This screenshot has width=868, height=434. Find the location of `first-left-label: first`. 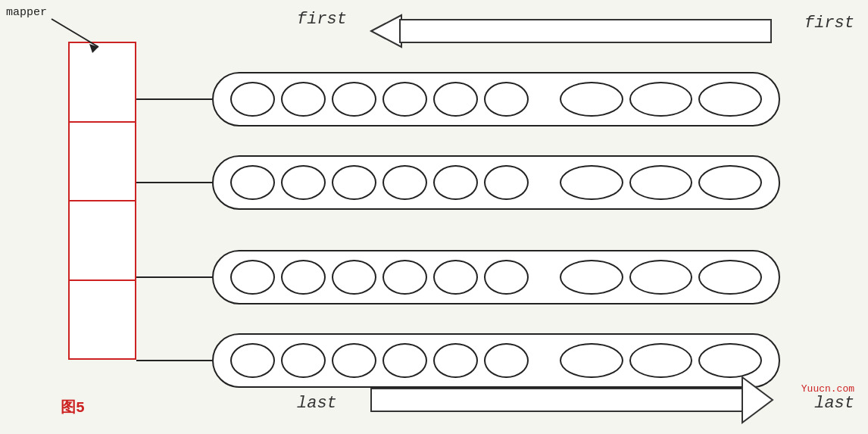

first-left-label: first is located at coordinates (322, 20).